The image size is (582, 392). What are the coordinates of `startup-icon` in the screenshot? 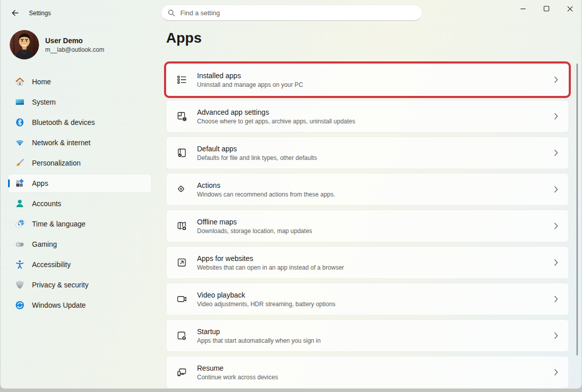 It's located at (182, 336).